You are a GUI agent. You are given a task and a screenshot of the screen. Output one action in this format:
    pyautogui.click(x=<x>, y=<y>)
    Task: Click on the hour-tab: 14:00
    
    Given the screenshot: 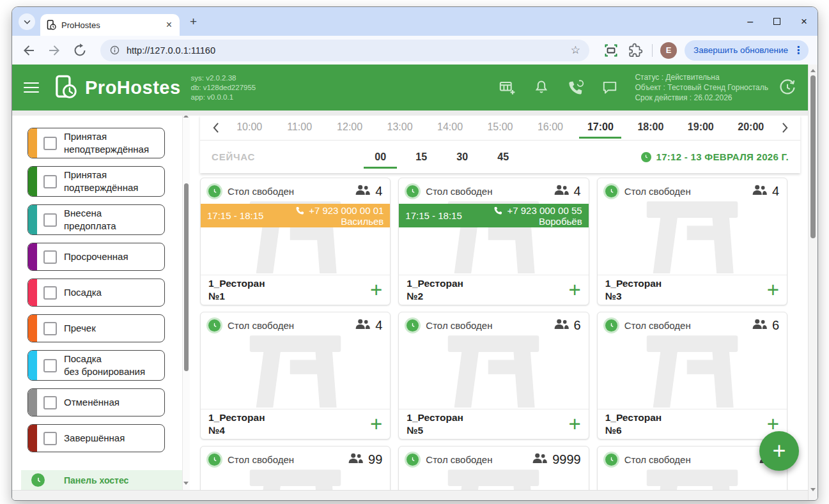 What is the action you would take?
    pyautogui.click(x=450, y=128)
    